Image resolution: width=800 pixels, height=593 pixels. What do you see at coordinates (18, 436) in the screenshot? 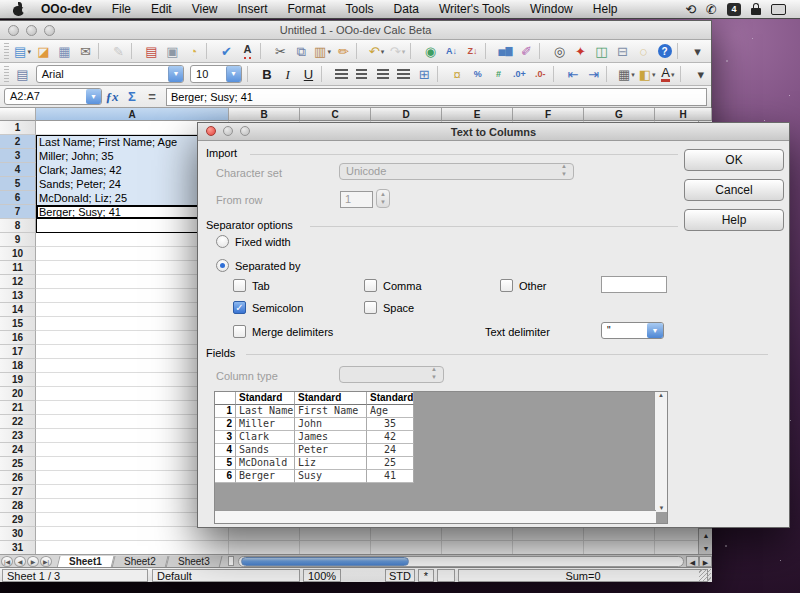
I see `row-header-23: 23` at bounding box center [18, 436].